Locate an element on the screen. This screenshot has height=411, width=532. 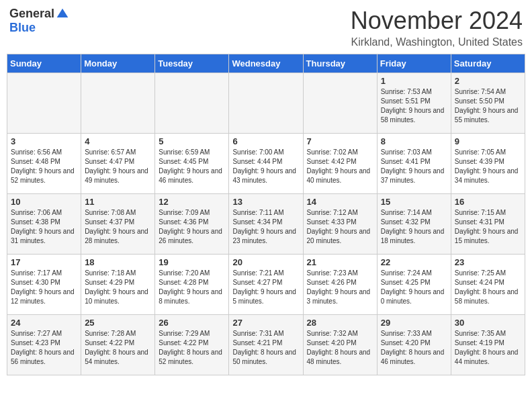
page-header: General Blue November 2024 Kirkland, Was… is located at coordinates (266, 28).